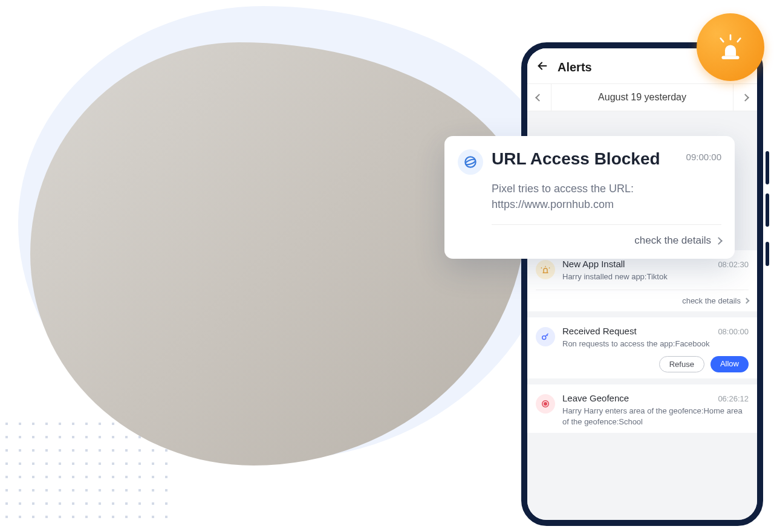 Image resolution: width=774 pixels, height=532 pixels. I want to click on alert-time: 08:02:30, so click(733, 265).